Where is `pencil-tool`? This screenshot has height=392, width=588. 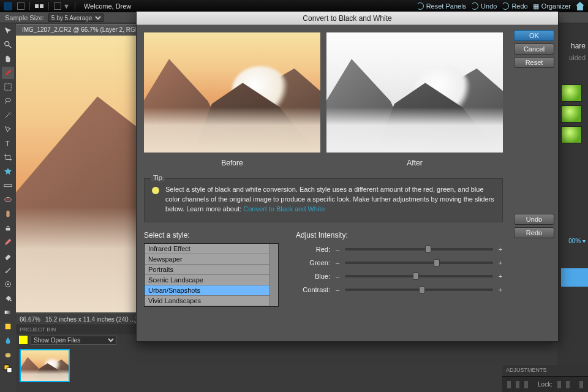 pencil-tool is located at coordinates (8, 242).